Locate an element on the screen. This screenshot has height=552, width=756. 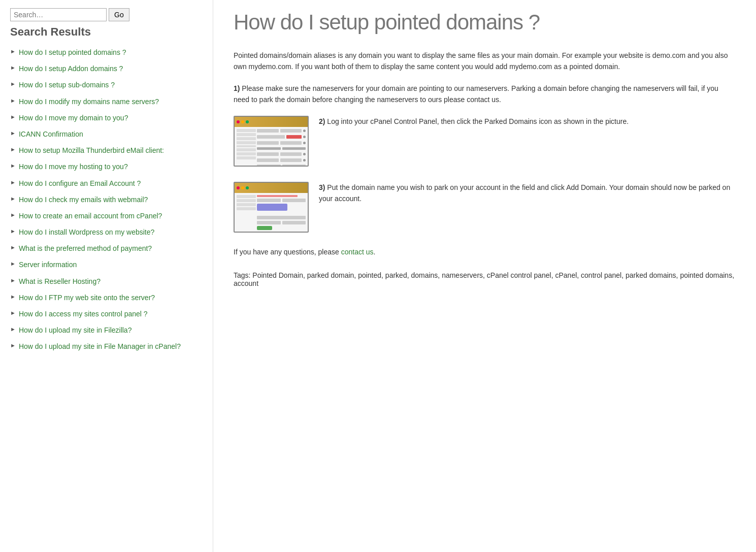
nav-link-18: How do I upload my site in File Manager … is located at coordinates (100, 346).